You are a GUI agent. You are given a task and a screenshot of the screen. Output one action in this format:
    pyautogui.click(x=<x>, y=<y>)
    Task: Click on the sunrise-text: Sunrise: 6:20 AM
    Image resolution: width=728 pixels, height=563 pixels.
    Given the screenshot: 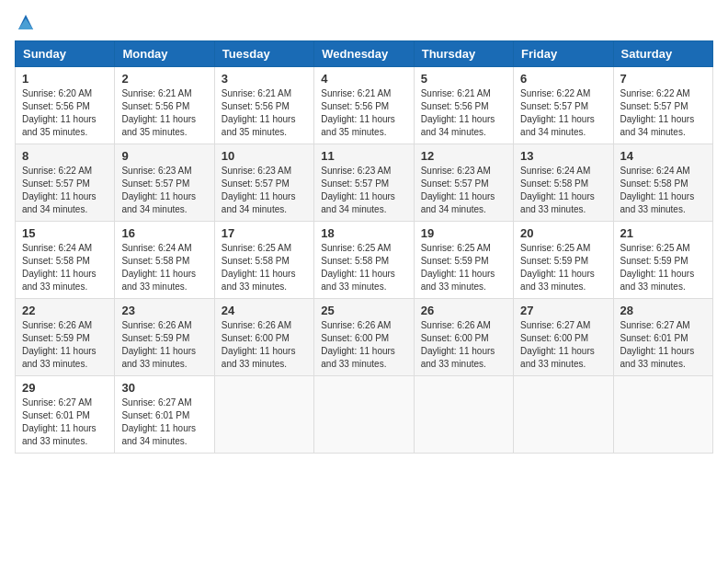 What is the action you would take?
    pyautogui.click(x=57, y=94)
    